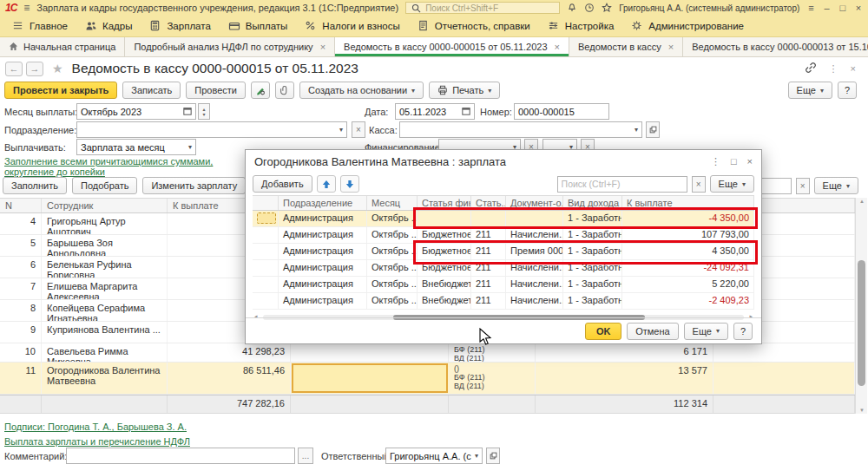  What do you see at coordinates (715, 161) in the screenshot?
I see `dialog-more-dots-icon: ⋮` at bounding box center [715, 161].